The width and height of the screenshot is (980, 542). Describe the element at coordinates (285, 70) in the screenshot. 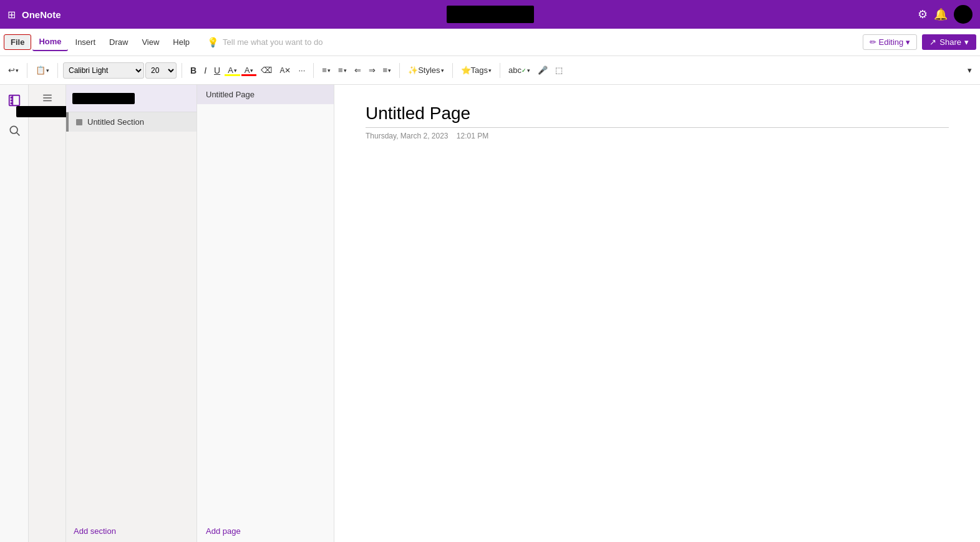

I see `clear-format-icon: A✕` at that location.